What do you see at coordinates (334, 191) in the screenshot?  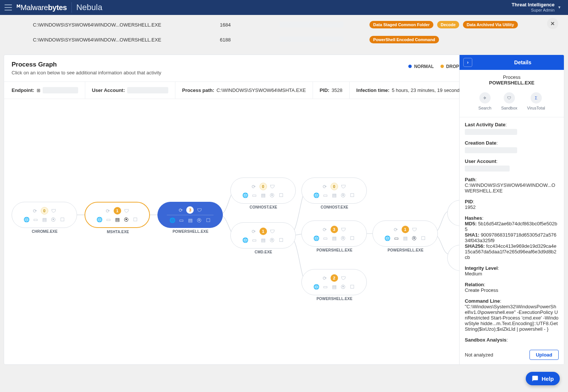 I see `node-conhost-2: ⟳0🛡 🌐▭▤⦿☐ CONHOST.EXE` at bounding box center [334, 191].